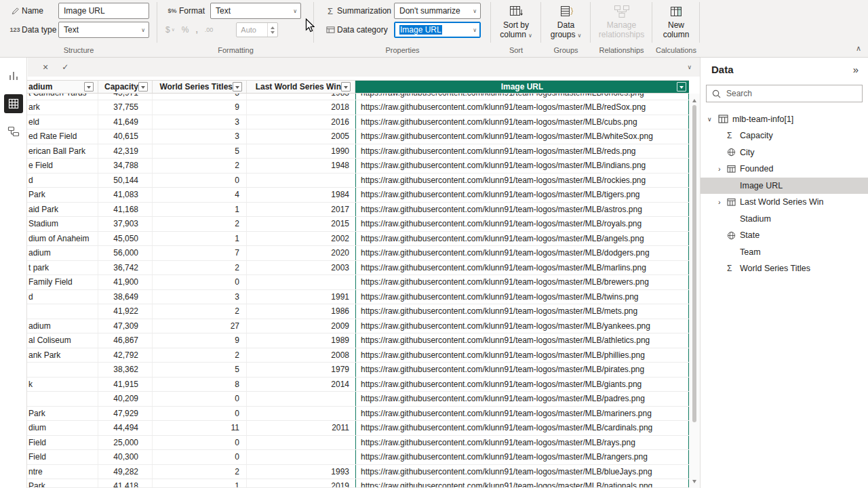 This screenshot has height=488, width=868. Describe the element at coordinates (859, 49) in the screenshot. I see `collapse-ribbon-icon: ∧` at that location.